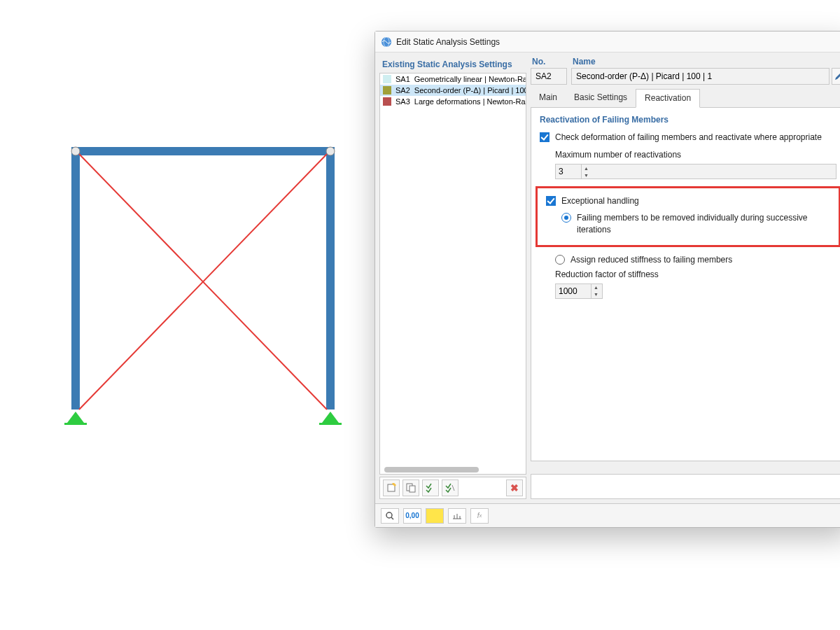  I want to click on no-field-label: No., so click(549, 62).